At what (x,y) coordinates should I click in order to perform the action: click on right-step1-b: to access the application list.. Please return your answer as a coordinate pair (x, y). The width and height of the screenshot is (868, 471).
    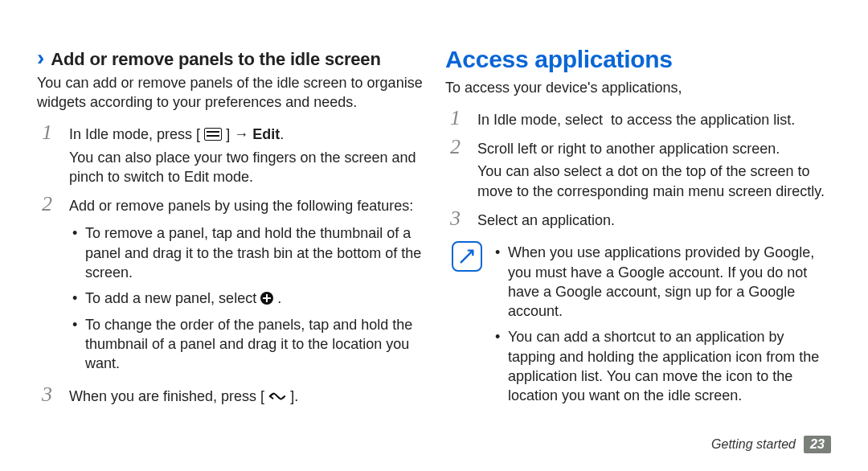
    Looking at the image, I should click on (702, 120).